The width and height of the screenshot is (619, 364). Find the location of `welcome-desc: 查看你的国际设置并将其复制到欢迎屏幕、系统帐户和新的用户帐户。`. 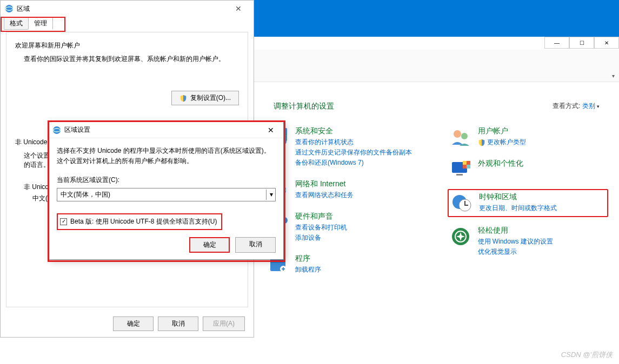

welcome-desc: 查看你的国际设置并将其复制到欢迎屏幕、系统帐户和新的用户帐户。 is located at coordinates (131, 59).